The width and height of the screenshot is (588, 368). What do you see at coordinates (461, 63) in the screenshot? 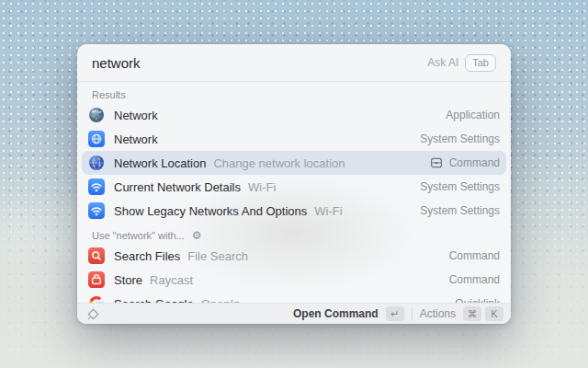
I see `ask-ai-button: Ask AI Tab` at bounding box center [461, 63].